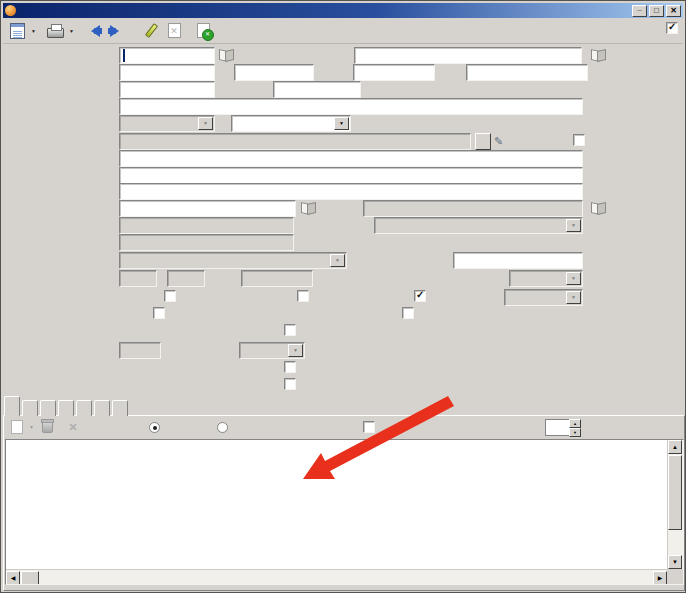  Describe the element at coordinates (295, 142) in the screenshot. I see `direction-input` at that location.